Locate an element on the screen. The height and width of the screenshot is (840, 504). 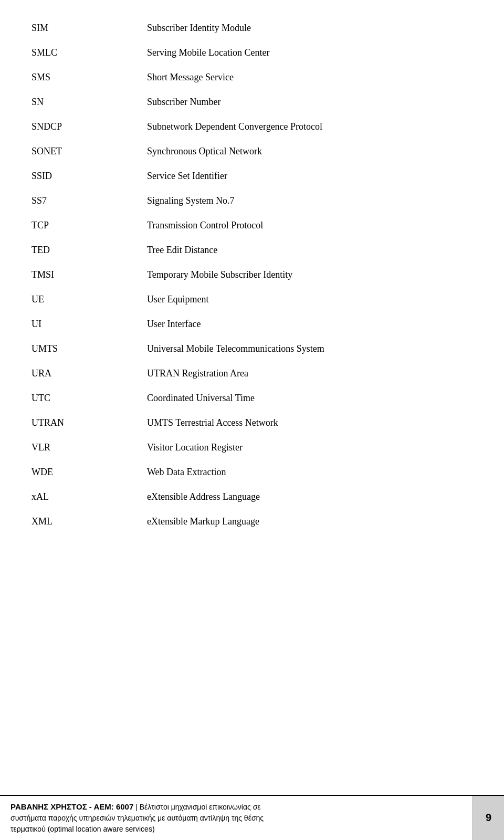
abbreviation-term: SNDCP is located at coordinates (89, 127).